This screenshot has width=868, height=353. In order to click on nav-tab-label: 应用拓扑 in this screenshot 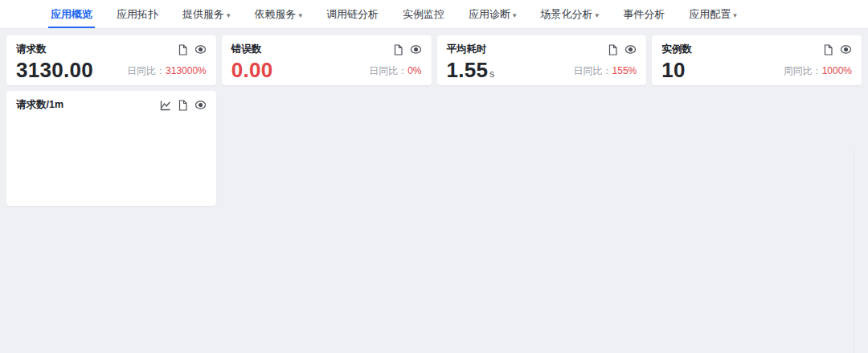, I will do `click(137, 14)`.